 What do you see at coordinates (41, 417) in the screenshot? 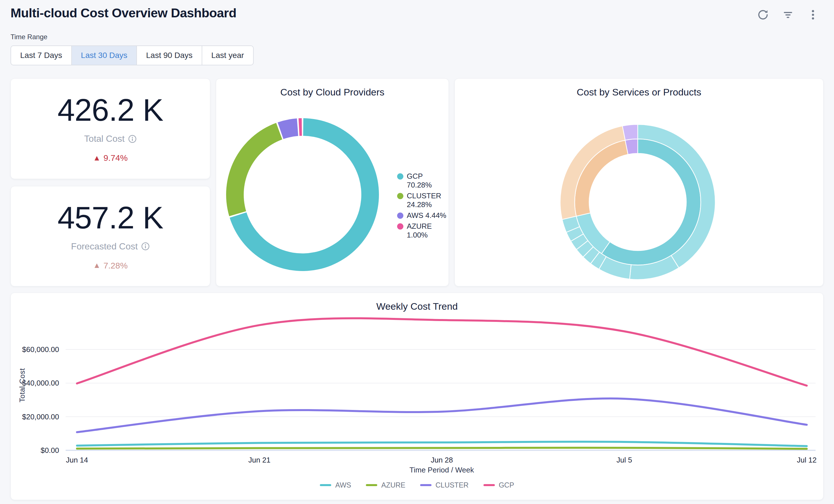
I see `y-tick-label: $20,000.00` at bounding box center [41, 417].